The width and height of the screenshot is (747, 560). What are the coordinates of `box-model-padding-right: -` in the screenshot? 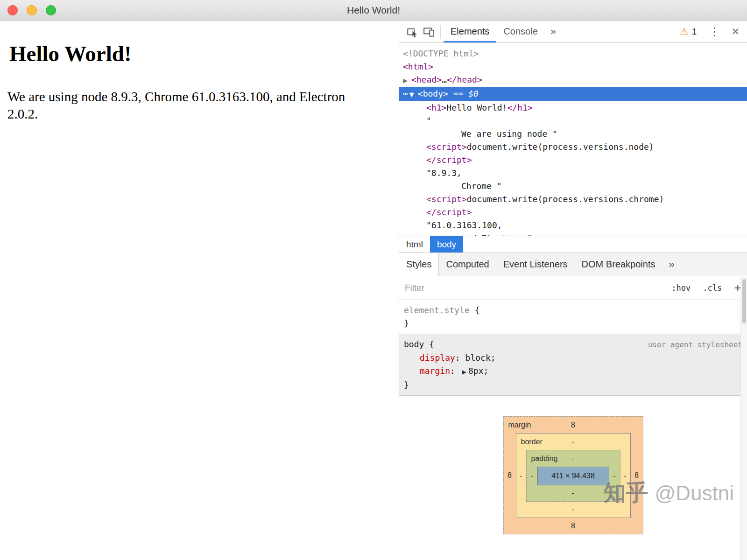 It's located at (614, 476).